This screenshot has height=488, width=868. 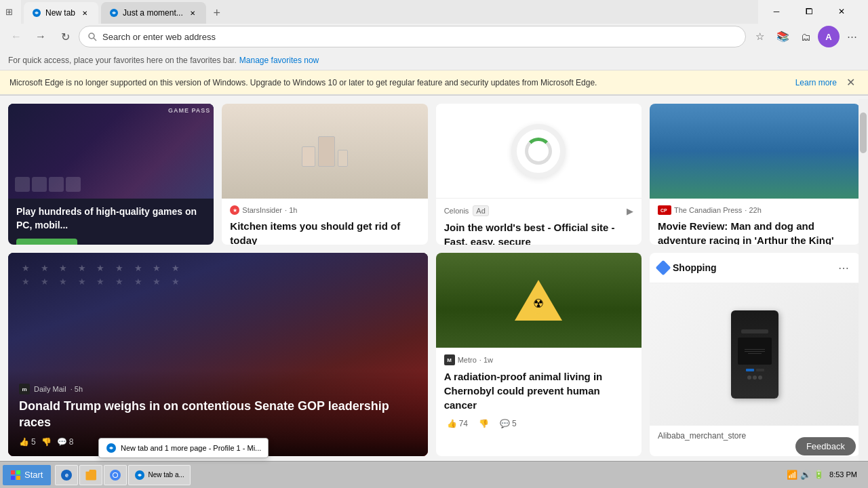 I want to click on ad-badge: Ad, so click(x=480, y=211).